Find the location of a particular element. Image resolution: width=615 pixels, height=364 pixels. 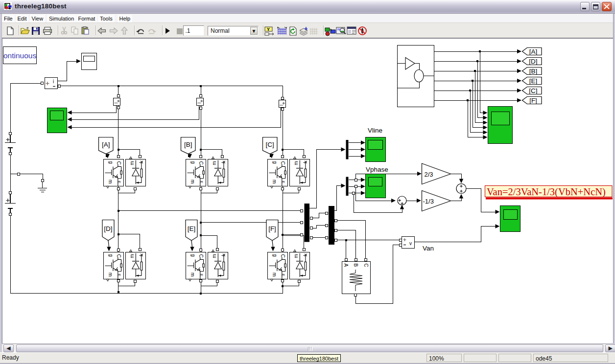

svg-text: ontinuous is located at coordinates (20, 56).